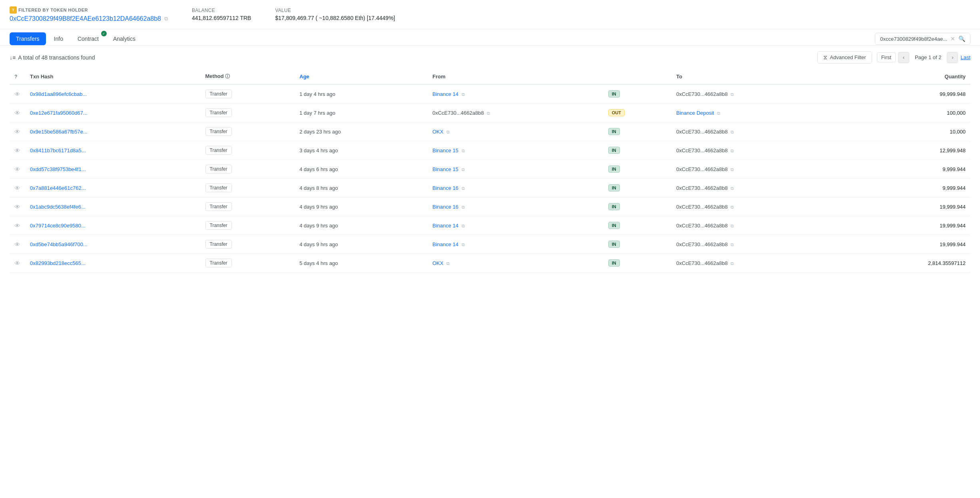  What do you see at coordinates (759, 113) in the screenshot?
I see `cell-to: Binance Deposit ⧉` at bounding box center [759, 113].